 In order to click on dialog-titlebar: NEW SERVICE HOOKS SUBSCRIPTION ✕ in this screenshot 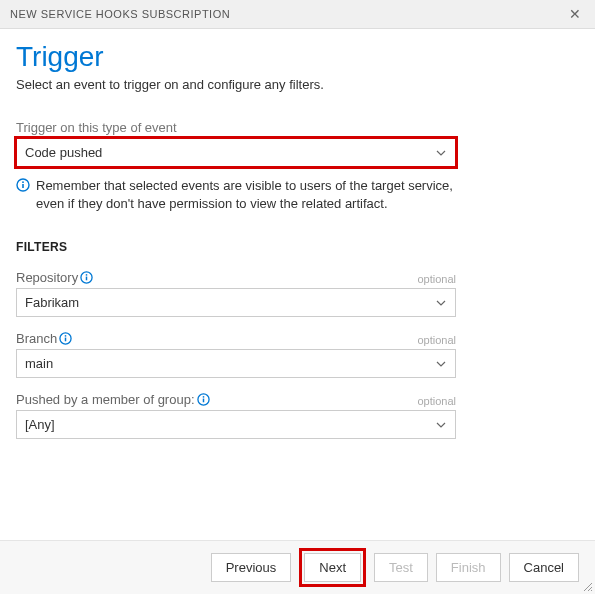, I will do `click(298, 14)`.